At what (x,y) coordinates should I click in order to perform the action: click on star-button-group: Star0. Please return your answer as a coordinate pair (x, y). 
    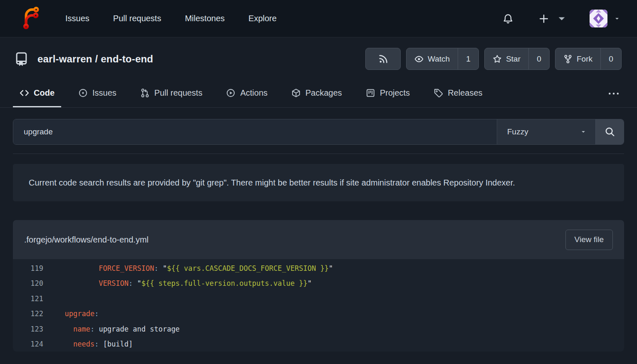
    Looking at the image, I should click on (517, 59).